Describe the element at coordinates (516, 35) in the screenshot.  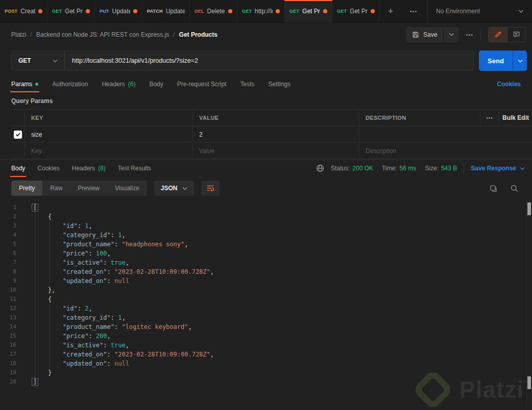
I see `comments-button` at that location.